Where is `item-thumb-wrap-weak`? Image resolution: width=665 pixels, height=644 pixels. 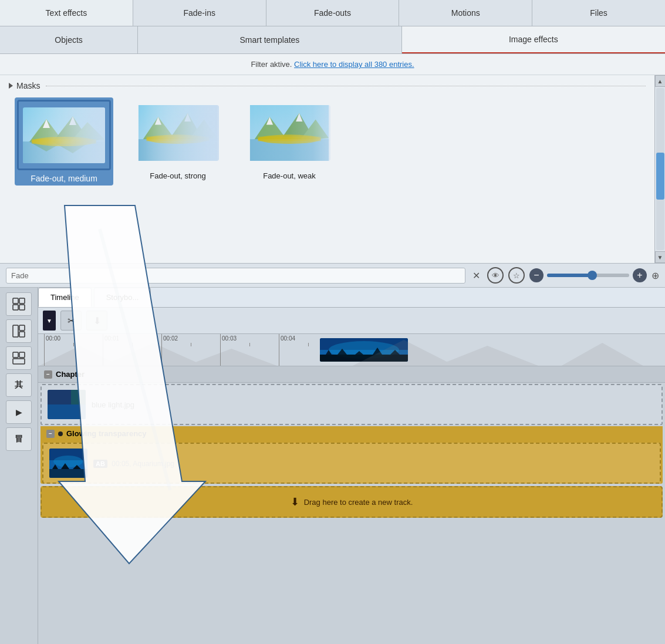 item-thumb-wrap-weak is located at coordinates (289, 133).